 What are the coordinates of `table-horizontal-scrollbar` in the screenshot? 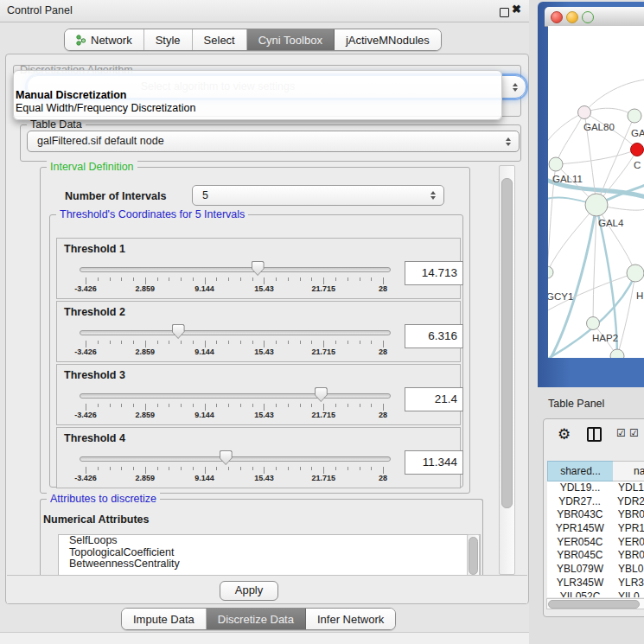 It's located at (595, 603).